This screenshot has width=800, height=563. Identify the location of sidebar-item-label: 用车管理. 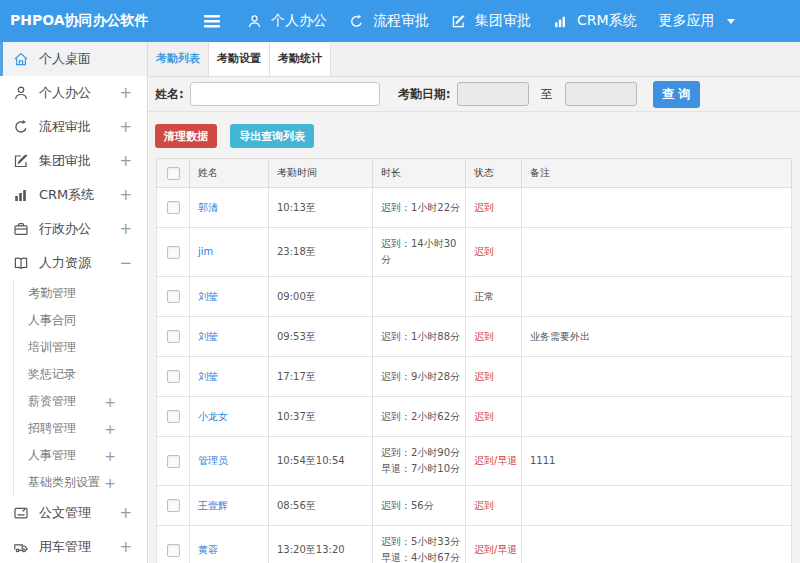
(65, 547).